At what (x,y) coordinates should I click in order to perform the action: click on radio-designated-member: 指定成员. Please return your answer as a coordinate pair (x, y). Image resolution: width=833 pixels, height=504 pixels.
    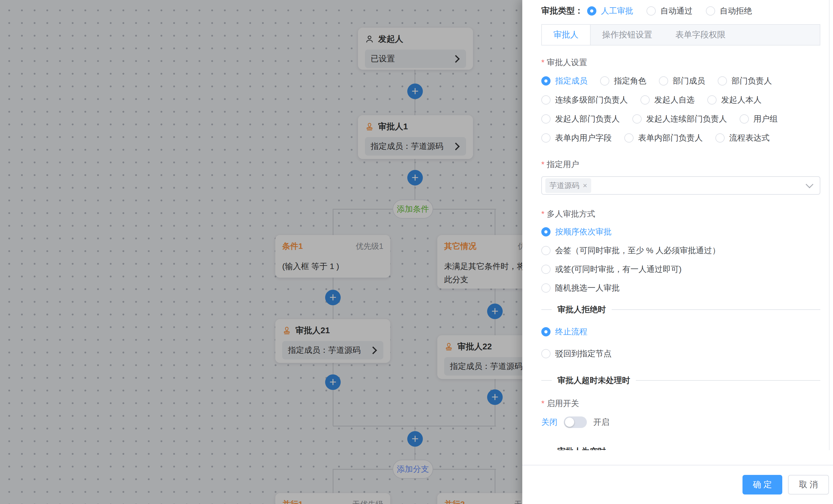
    Looking at the image, I should click on (565, 81).